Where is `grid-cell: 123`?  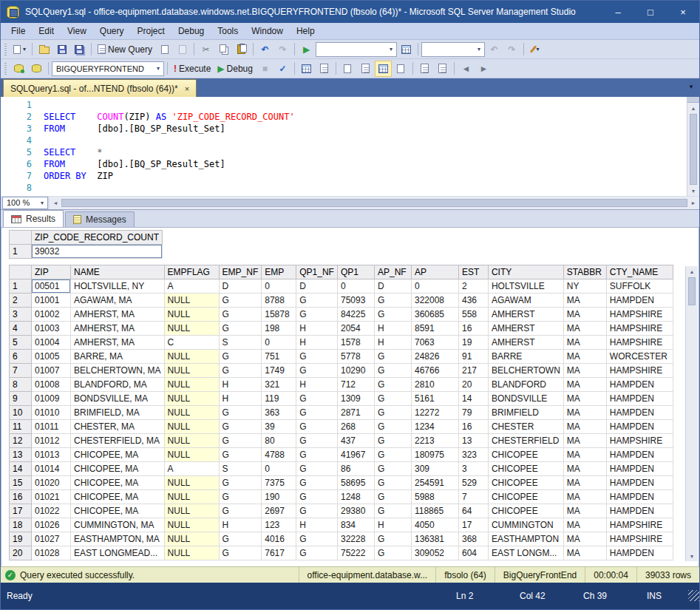
grid-cell: 123 is located at coordinates (279, 525).